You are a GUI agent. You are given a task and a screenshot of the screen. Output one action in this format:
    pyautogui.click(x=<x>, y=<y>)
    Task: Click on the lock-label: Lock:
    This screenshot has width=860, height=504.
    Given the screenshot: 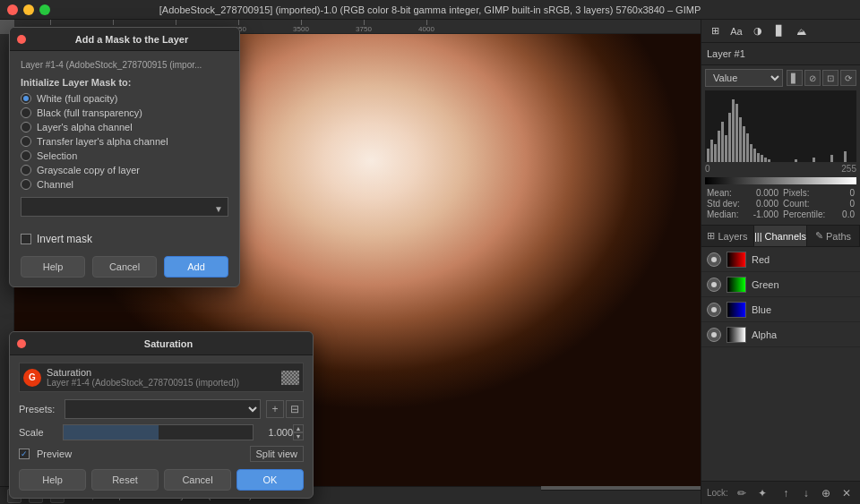 What is the action you would take?
    pyautogui.click(x=718, y=492)
    